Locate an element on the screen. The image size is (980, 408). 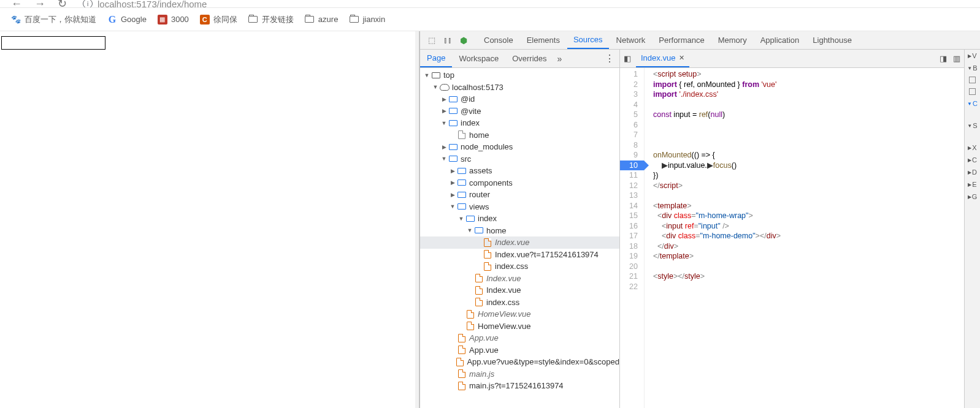
tab-memory: Memory is located at coordinates (732, 40).